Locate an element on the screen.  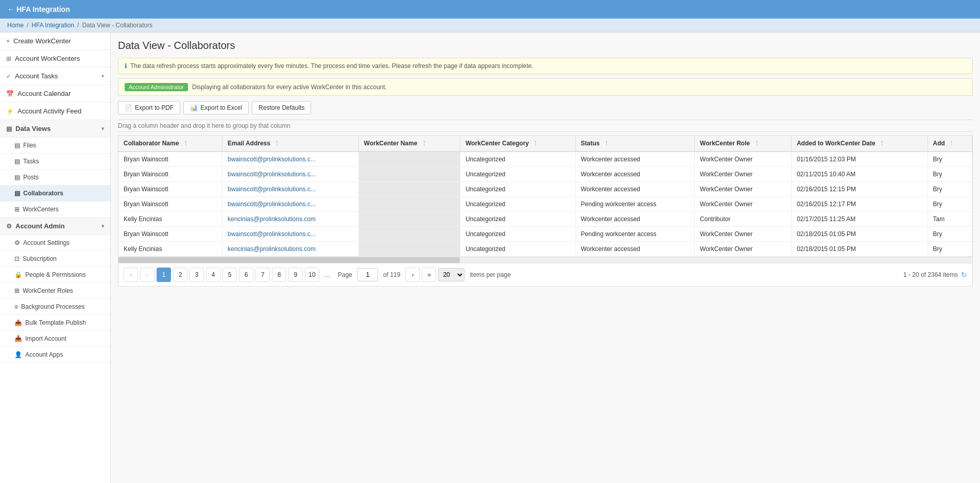
sidebar-item-files: ▤ Files is located at coordinates (55, 145).